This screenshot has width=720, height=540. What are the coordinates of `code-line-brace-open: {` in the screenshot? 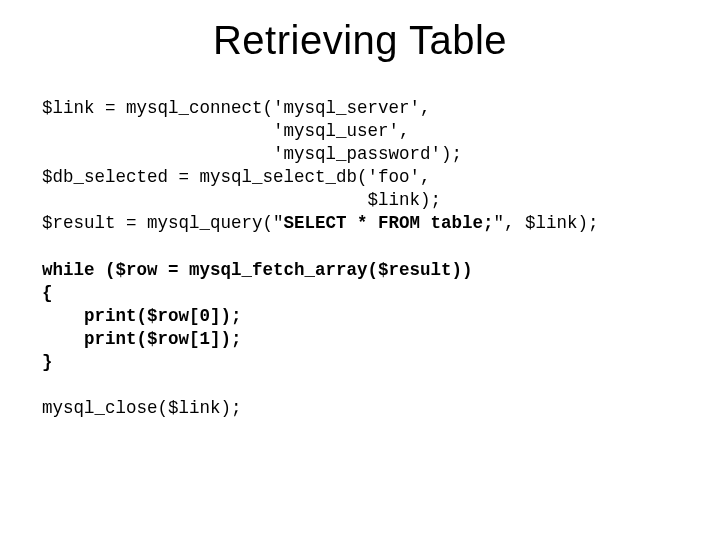 It's located at (48, 293).